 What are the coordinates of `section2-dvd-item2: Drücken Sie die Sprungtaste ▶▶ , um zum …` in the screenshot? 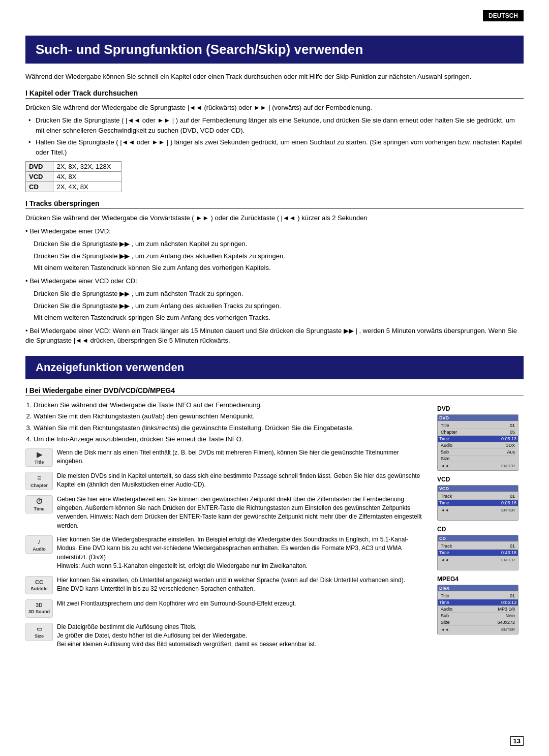 It's located at (279, 256).